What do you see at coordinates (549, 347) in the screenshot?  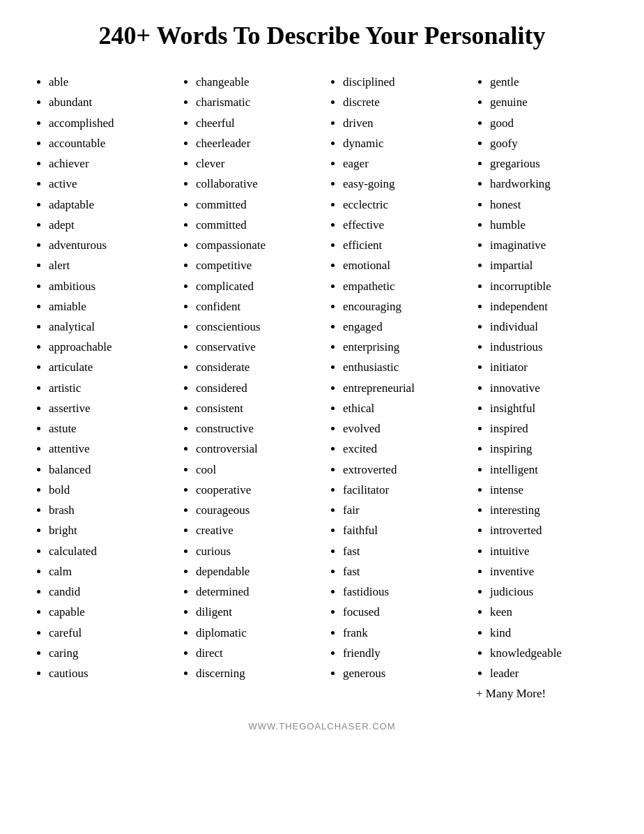 I see `list-item: industrious` at bounding box center [549, 347].